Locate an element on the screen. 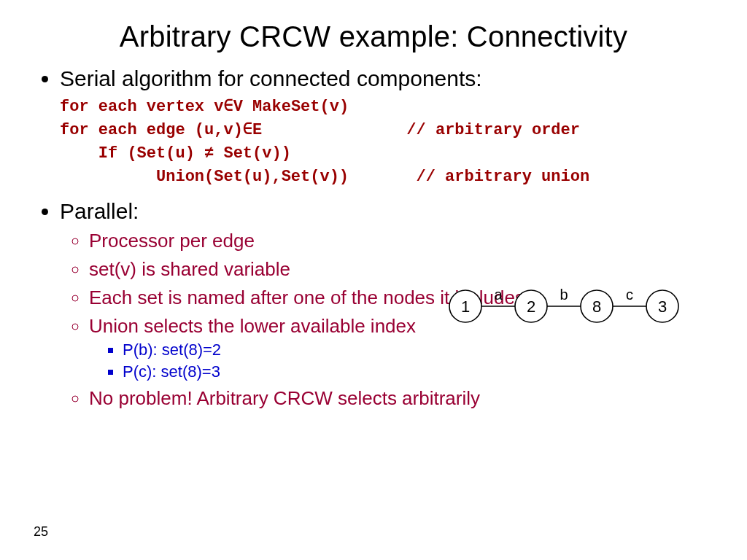 This screenshot has height=560, width=747. edge-a: a is located at coordinates (498, 295).